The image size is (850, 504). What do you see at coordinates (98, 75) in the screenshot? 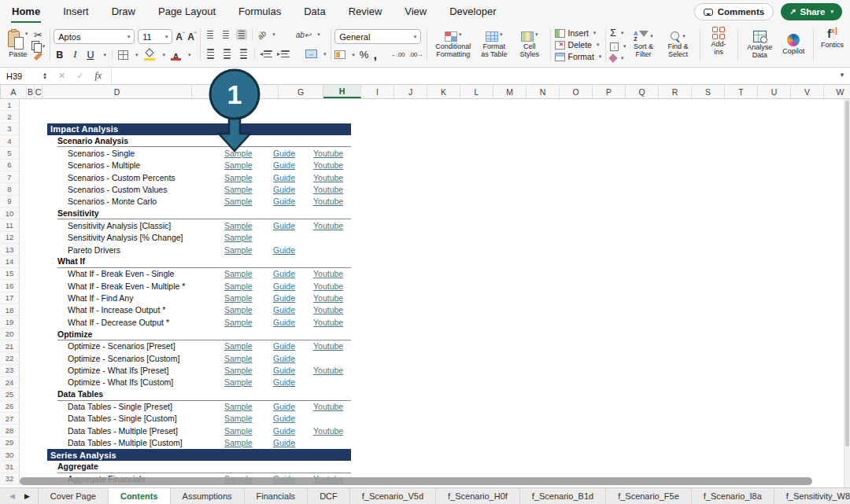
I see `insert-function-icon: fx` at bounding box center [98, 75].